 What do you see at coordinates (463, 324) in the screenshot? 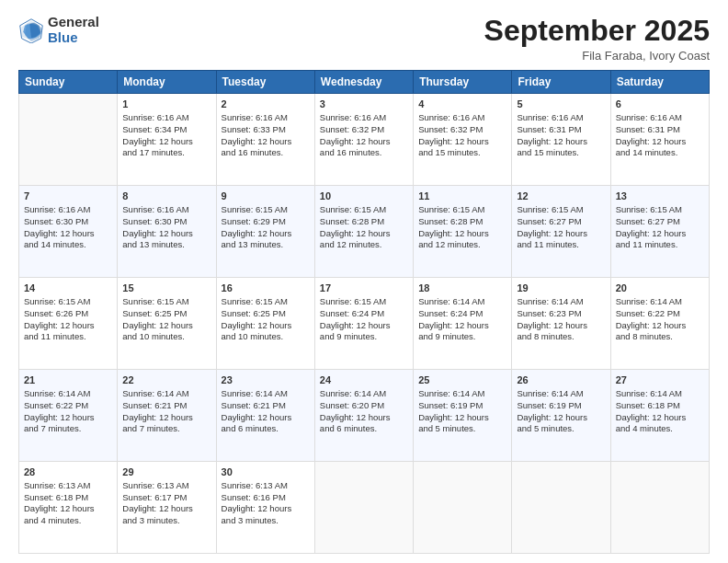
I see `cell-3-5: 18Sunrise: 6:14 AMSunset: 6:24 PMDayligh…` at bounding box center [463, 324].